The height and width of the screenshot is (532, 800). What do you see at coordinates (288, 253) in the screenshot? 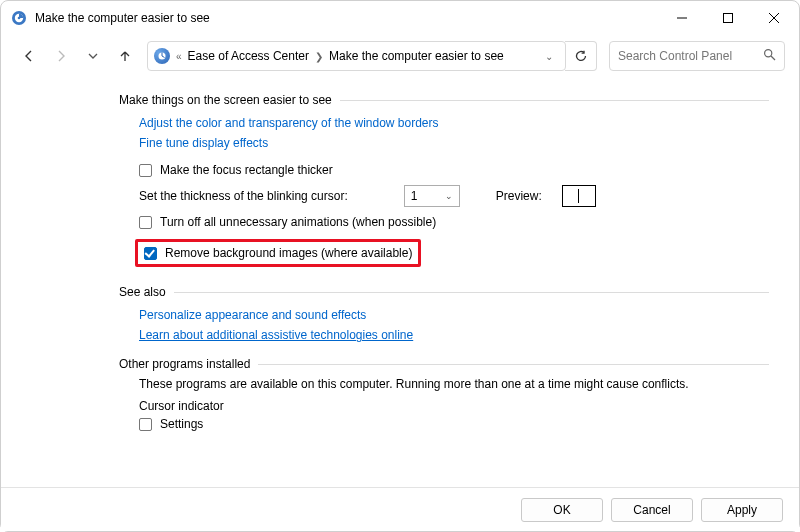
I see `checkbox-remove-bg-images-label: Remove background images (where availabl…` at bounding box center [288, 253].